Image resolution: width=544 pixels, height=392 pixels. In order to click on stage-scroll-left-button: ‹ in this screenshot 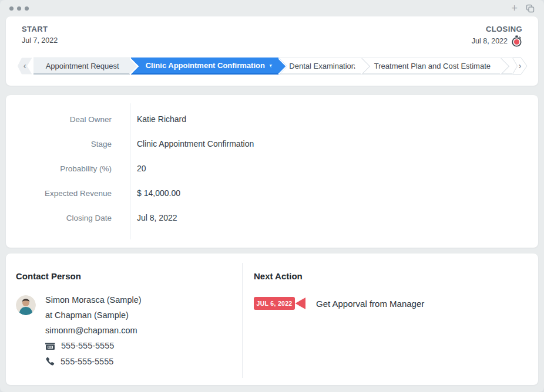, I will do `click(25, 66)`.